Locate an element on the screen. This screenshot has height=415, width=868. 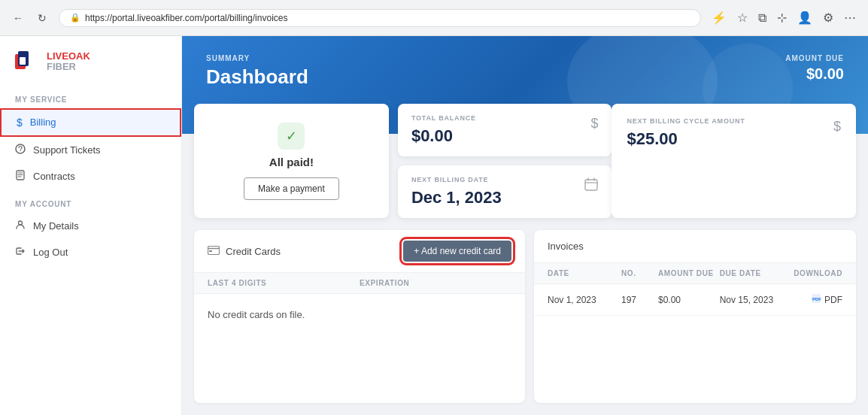
credit-cards-table-header: LAST 4 DIGITS EXPIRATION is located at coordinates (360, 283).